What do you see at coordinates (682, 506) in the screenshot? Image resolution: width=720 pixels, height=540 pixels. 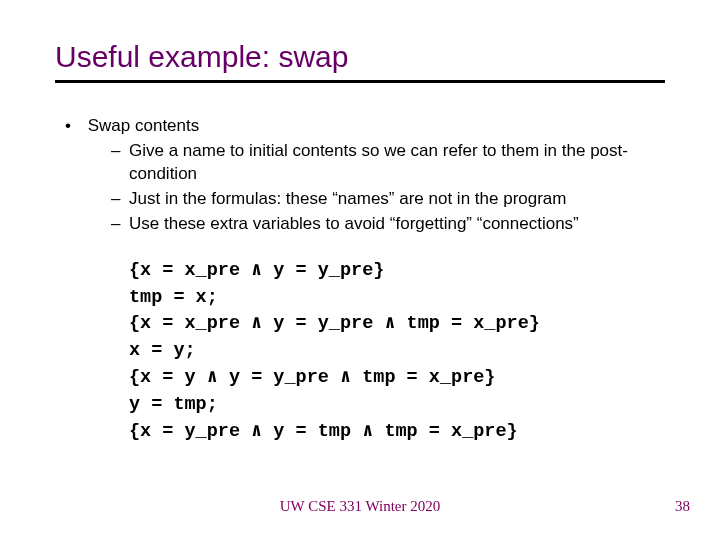 I see `page-number: 38` at bounding box center [682, 506].